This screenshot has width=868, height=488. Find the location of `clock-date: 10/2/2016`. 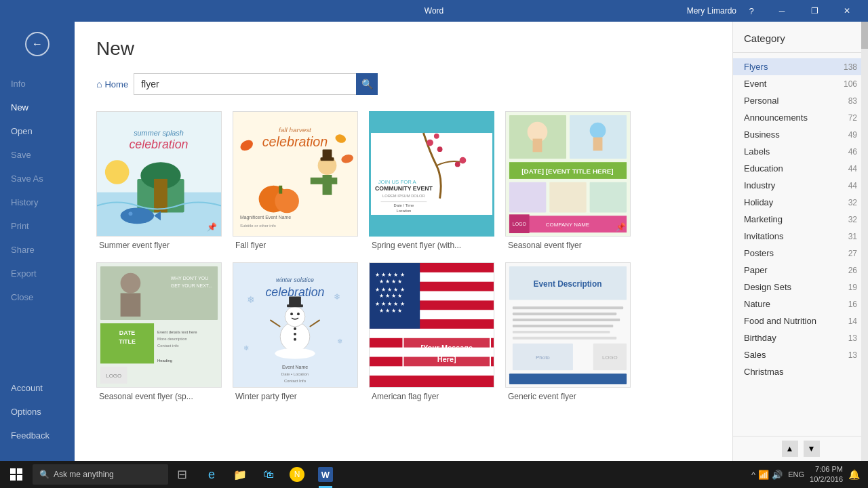

clock-date: 10/2/2016 is located at coordinates (826, 480).